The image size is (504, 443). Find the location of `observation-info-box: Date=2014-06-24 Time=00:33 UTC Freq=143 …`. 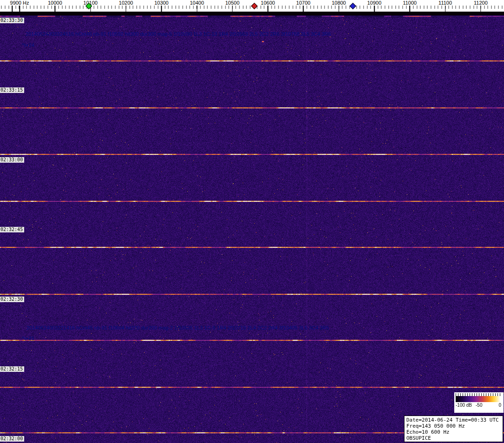

observation-info-box: Date=2014-06-24 Time=00:33 UTC Freq=143 … is located at coordinates (454, 429).